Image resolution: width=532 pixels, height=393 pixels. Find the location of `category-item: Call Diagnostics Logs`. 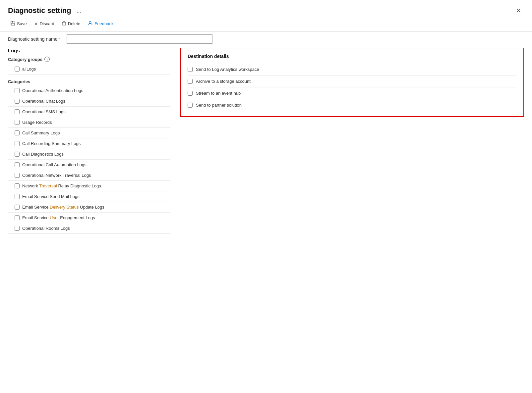

category-item: Call Diagnostics Logs is located at coordinates (89, 154).